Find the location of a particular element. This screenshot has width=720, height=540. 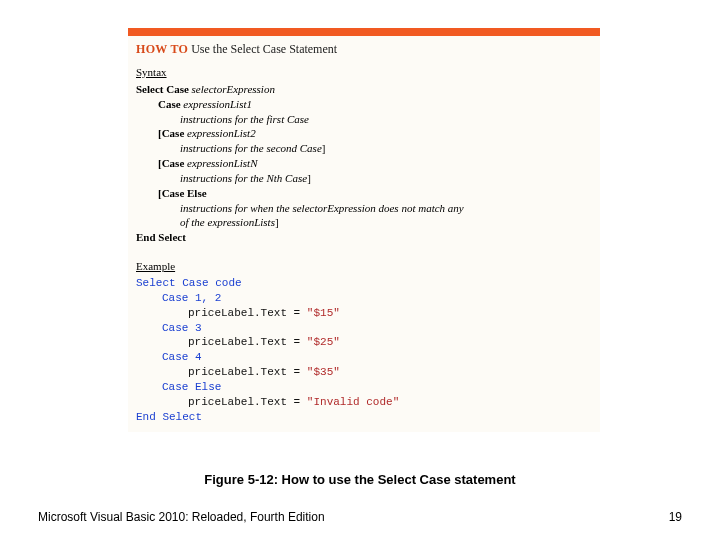

text: of the expressionLists is located at coordinates (228, 222).